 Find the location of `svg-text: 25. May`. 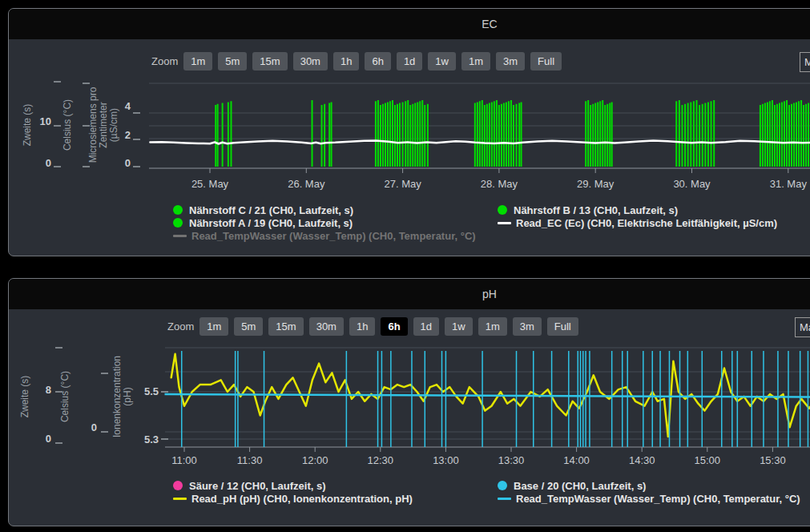

svg-text: 25. May is located at coordinates (210, 184).